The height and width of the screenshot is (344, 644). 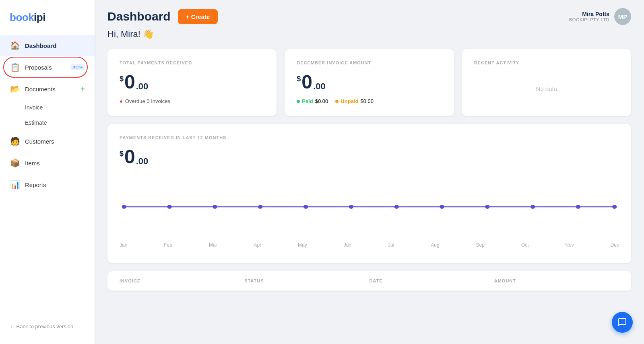 What do you see at coordinates (369, 157) in the screenshot?
I see `chart-amount: $ 0 .00` at bounding box center [369, 157].